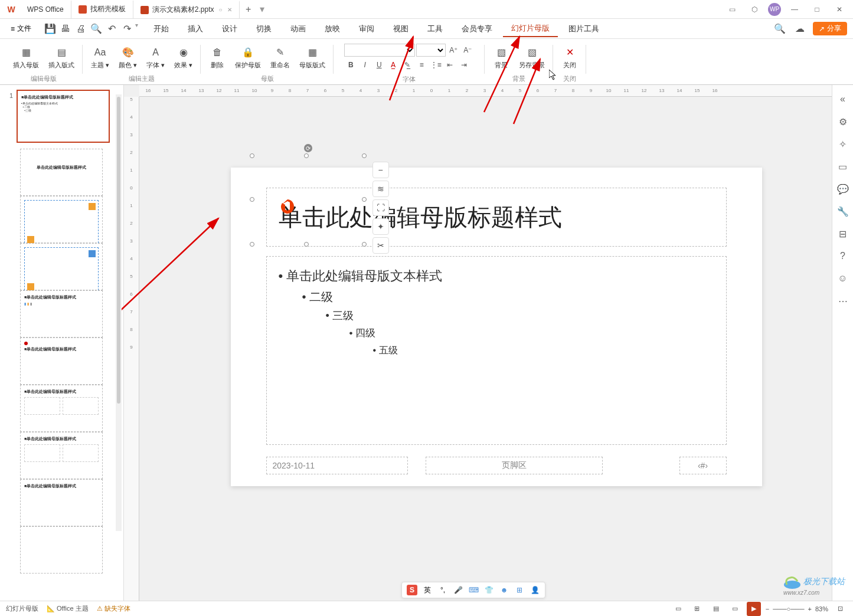  Describe the element at coordinates (113, 609) in the screenshot. I see `status-font-warning: ⚠ 缺失字体` at that location.